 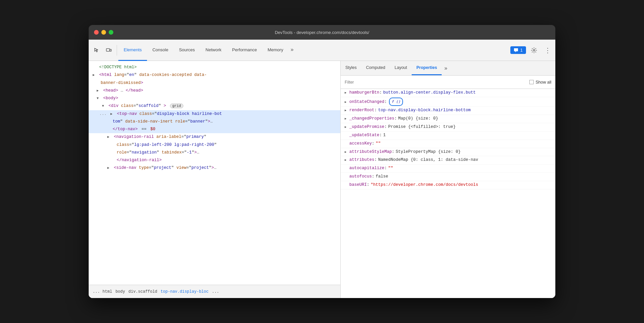 I want to click on prop-row-baseURI: baseURI : "https://developer.chrome.com/…, so click(x=448, y=185).